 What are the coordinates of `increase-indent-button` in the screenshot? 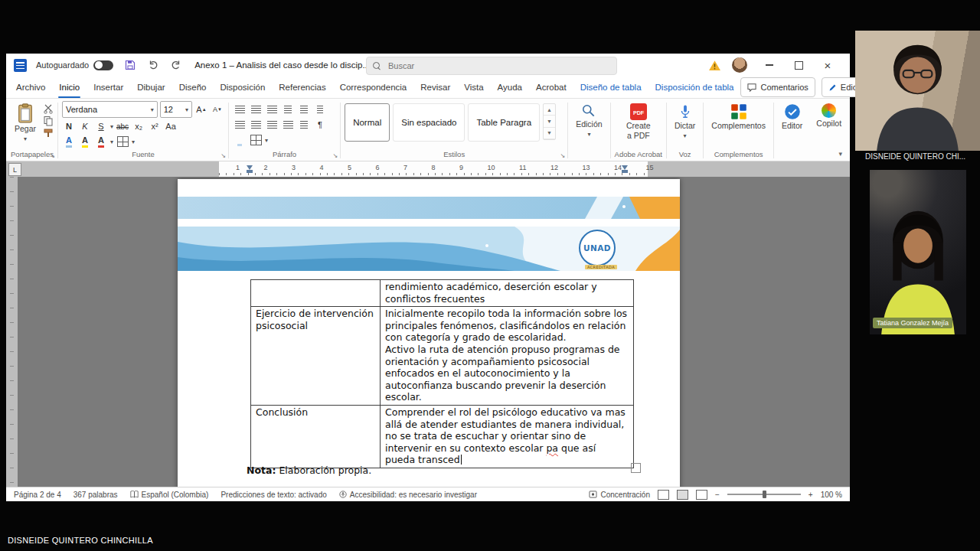 It's located at (304, 109).